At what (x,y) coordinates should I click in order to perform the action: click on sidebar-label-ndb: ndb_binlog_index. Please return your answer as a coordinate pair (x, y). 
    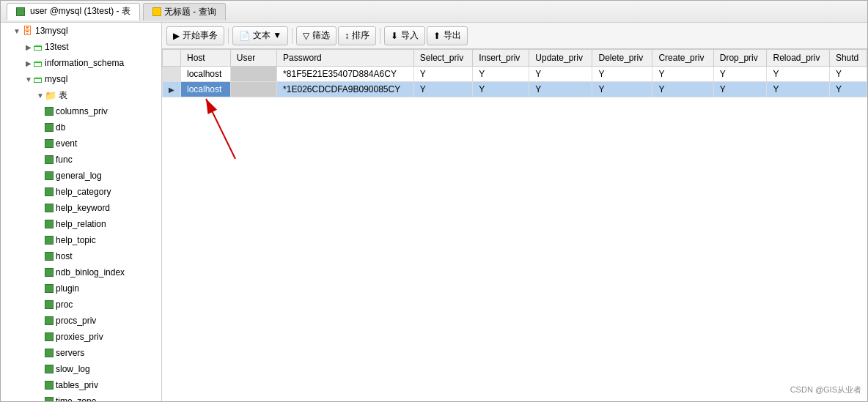
    Looking at the image, I should click on (90, 272).